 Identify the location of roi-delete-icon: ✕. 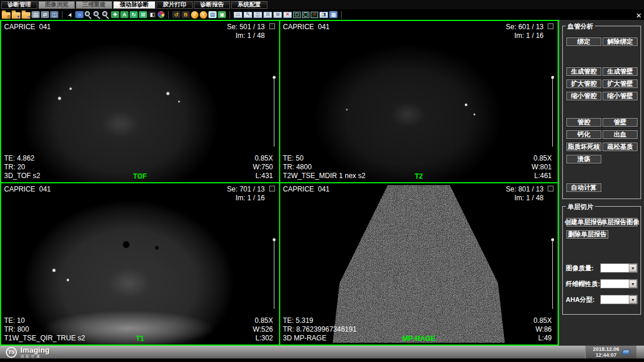
(314, 15).